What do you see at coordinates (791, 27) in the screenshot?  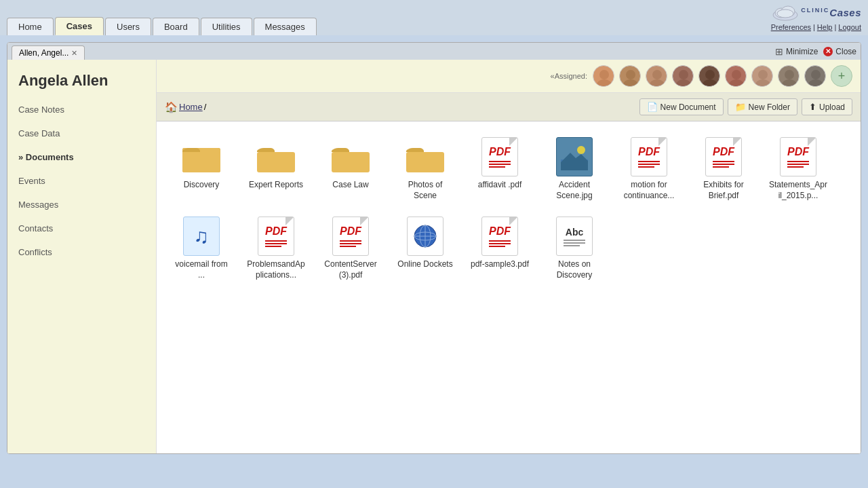 I see `preferences-link: Preferences` at bounding box center [791, 27].